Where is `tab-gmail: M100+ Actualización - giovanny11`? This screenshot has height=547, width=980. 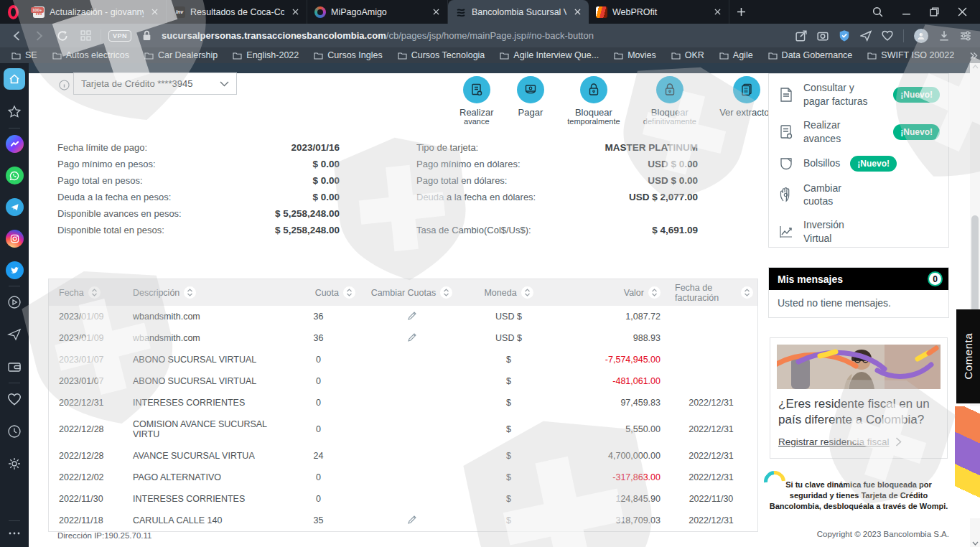
tab-gmail: M100+ Actualización - giovanny11 is located at coordinates (96, 11).